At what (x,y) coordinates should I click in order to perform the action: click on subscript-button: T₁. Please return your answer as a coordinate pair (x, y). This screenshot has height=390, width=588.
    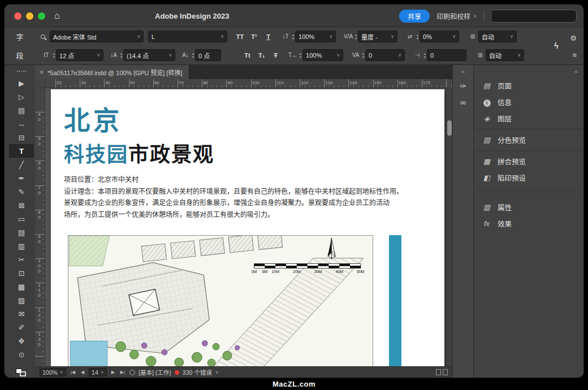
    Looking at the image, I should click on (261, 55).